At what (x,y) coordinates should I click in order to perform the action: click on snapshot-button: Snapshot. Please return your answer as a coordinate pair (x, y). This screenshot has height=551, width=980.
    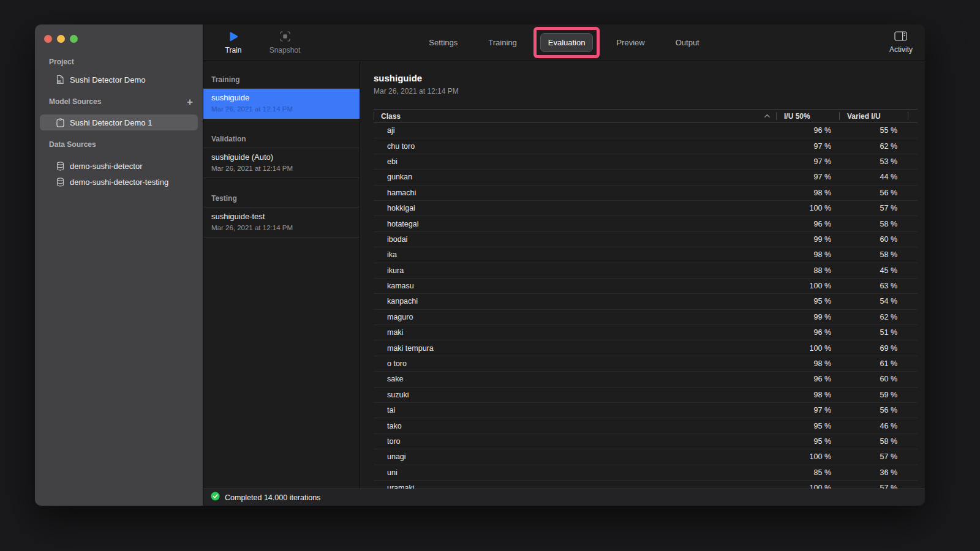
    Looking at the image, I should click on (285, 43).